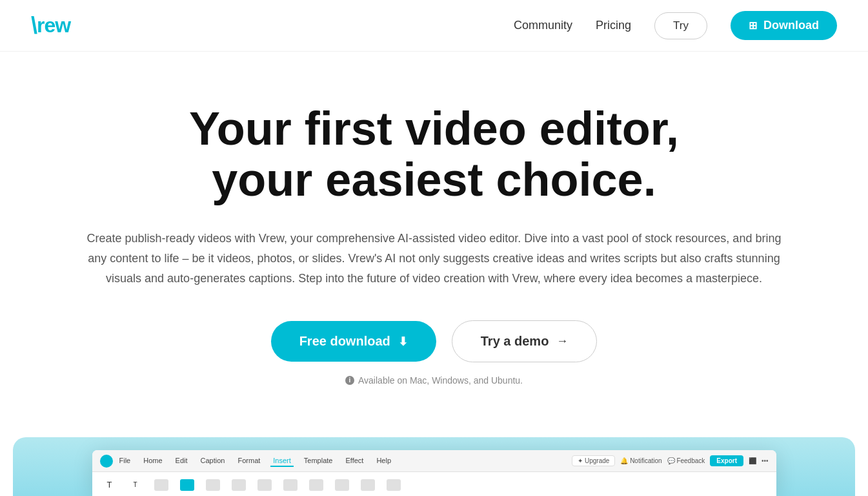 This screenshot has width=868, height=496. Describe the element at coordinates (752, 26) in the screenshot. I see `windows-icon: ⊞` at that location.